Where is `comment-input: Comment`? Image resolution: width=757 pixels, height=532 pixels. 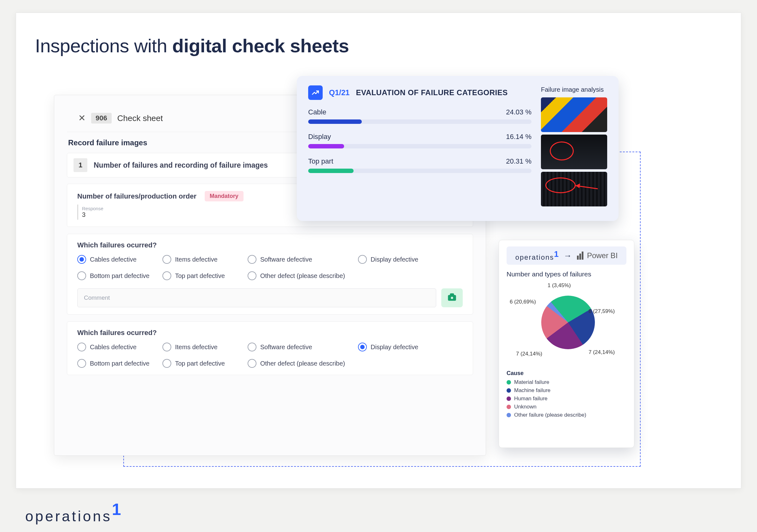 comment-input: Comment is located at coordinates (257, 298).